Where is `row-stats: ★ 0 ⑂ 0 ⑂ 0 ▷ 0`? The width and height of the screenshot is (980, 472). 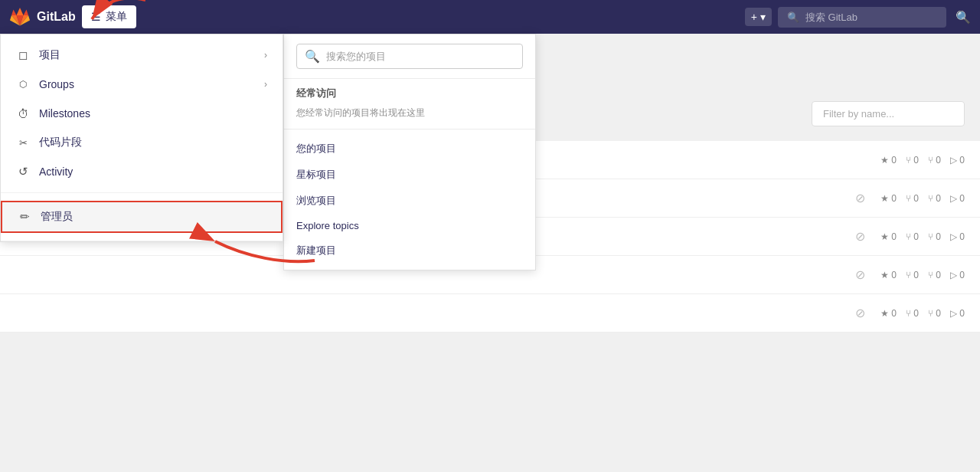 row-stats: ★ 0 ⑂ 0 ⑂ 0 ▷ 0 is located at coordinates (923, 160).